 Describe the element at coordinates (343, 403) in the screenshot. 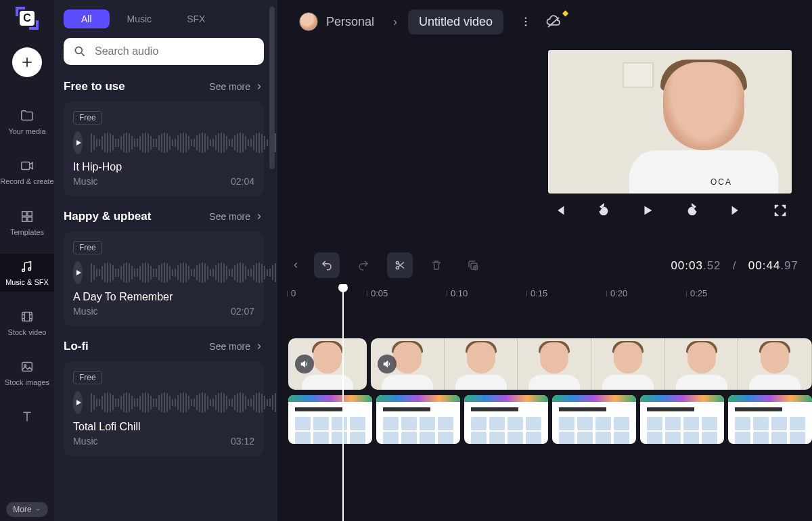

I see `playhead` at that location.